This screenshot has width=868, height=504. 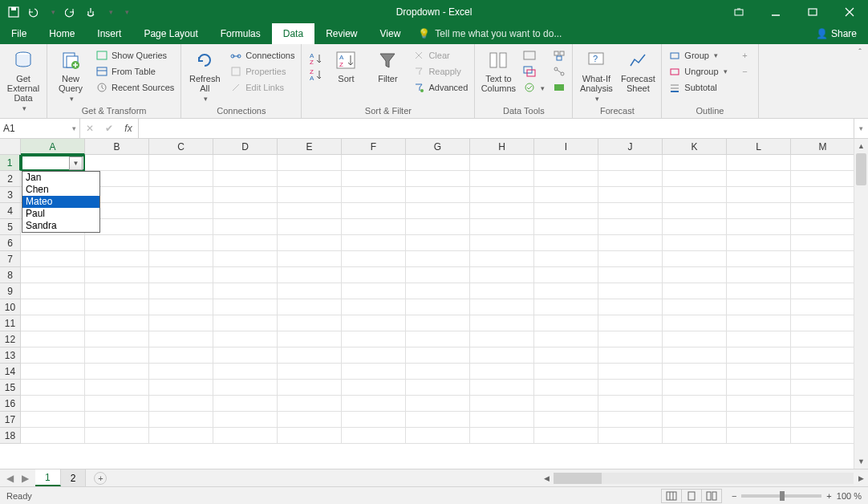 I want to click on cell-K9, so click(x=695, y=291).